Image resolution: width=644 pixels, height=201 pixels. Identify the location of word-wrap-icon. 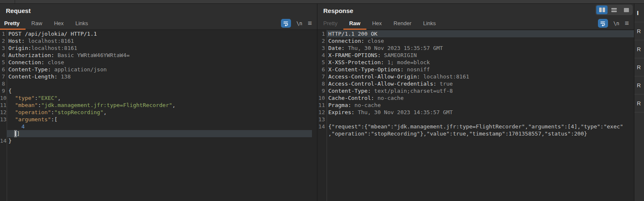
(603, 23).